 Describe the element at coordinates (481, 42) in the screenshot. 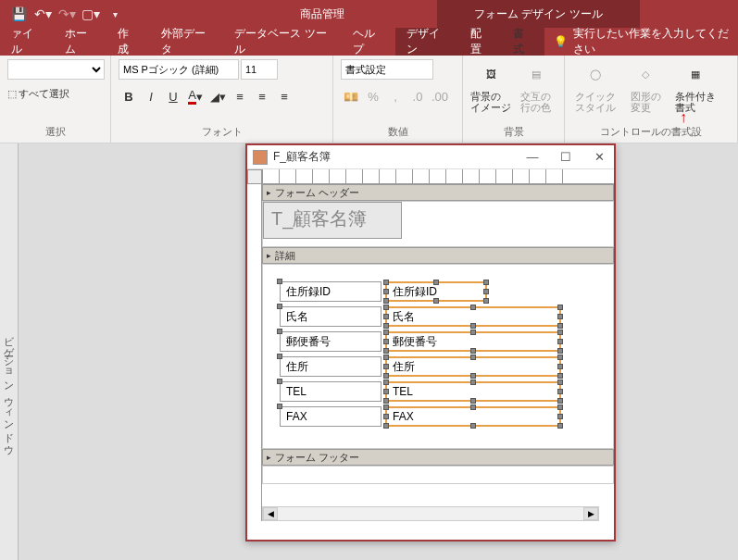

I see `tab-arrange: 配置` at that location.